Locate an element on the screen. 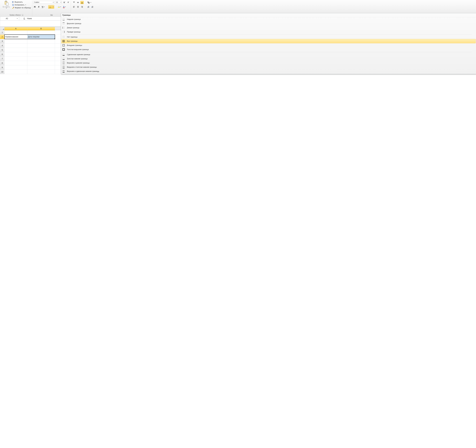  align-bottom-button is located at coordinates (82, 2).